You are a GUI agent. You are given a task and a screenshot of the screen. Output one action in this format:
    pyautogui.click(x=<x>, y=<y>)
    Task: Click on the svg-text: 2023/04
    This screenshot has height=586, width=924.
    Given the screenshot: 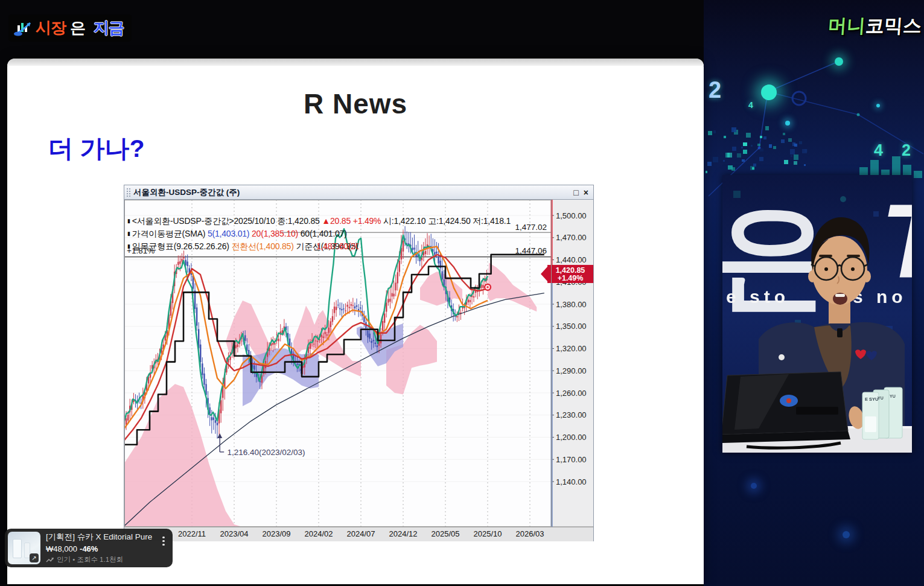 What is the action you would take?
    pyautogui.click(x=234, y=533)
    